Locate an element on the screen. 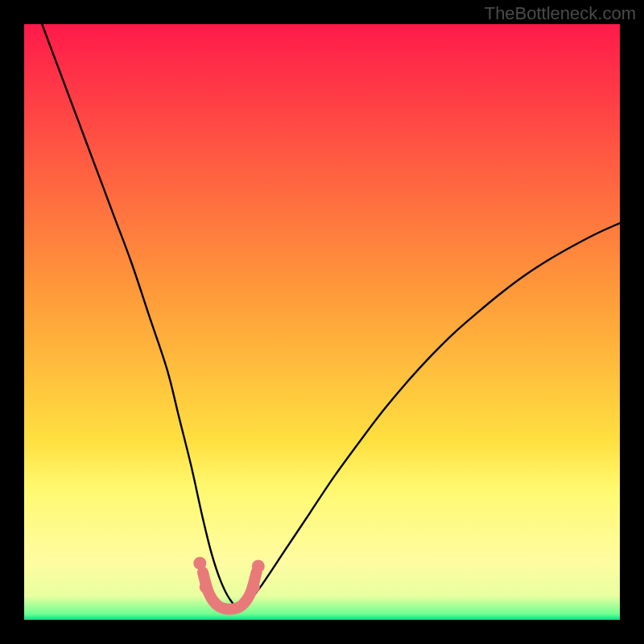 Image resolution: width=644 pixels, height=644 pixels. watermark-text: TheBottleneck.com is located at coordinates (560, 14).